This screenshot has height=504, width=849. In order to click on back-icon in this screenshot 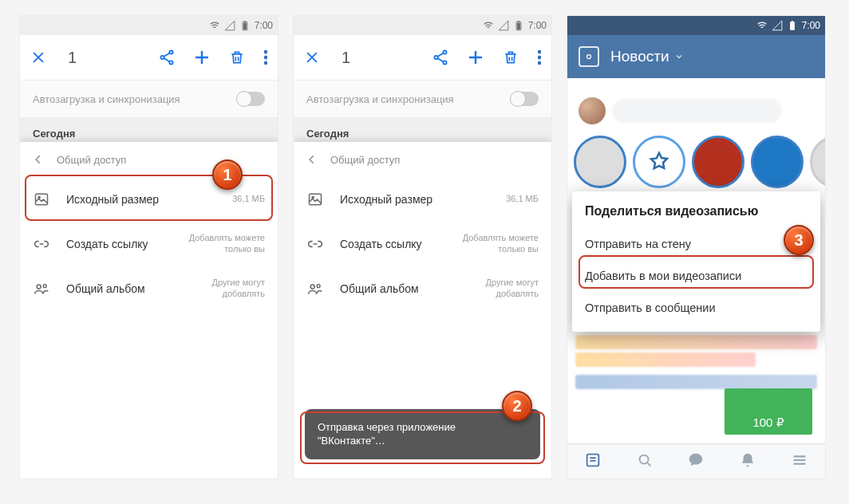, I will do `click(312, 159)`.